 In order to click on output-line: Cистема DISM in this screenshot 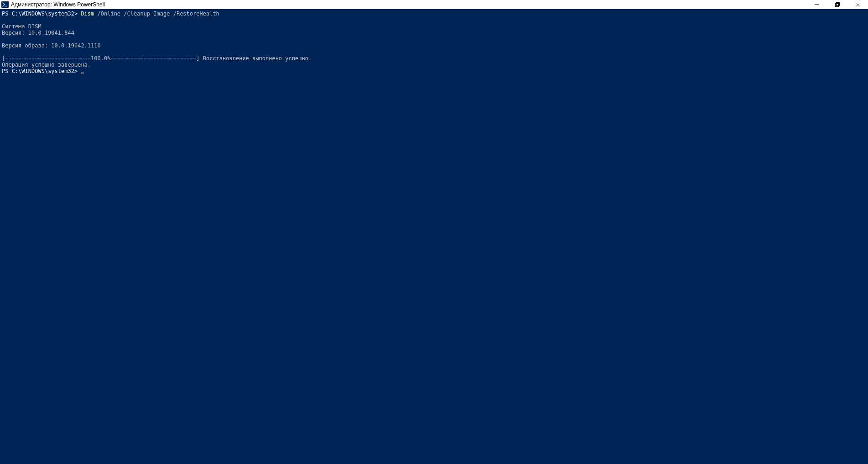, I will do `click(22, 26)`.